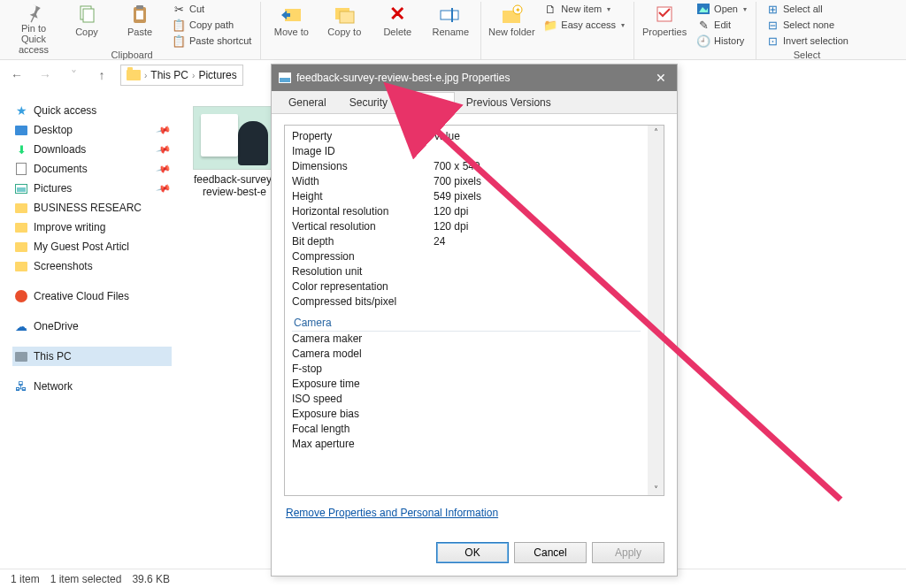 This screenshot has height=588, width=906. What do you see at coordinates (466, 430) in the screenshot?
I see `details-row: Focal length` at bounding box center [466, 430].